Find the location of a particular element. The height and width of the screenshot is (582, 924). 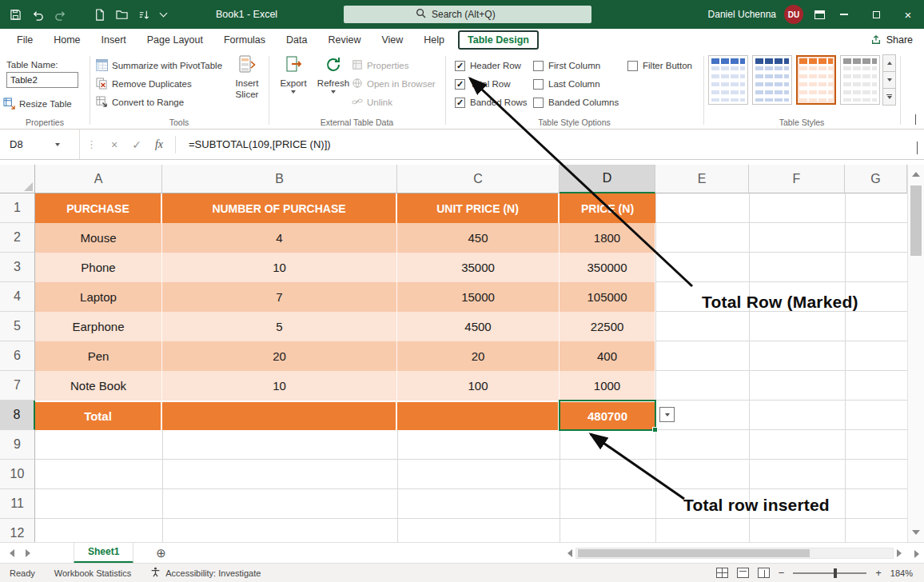

minimize-button is located at coordinates (844, 14).